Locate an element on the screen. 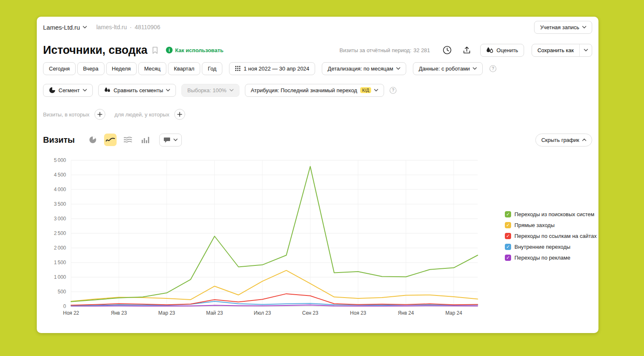 The width and height of the screenshot is (644, 356). chart-legend: ✓Переходы из поисковых систем✓Прямые зах… is located at coordinates (551, 236).